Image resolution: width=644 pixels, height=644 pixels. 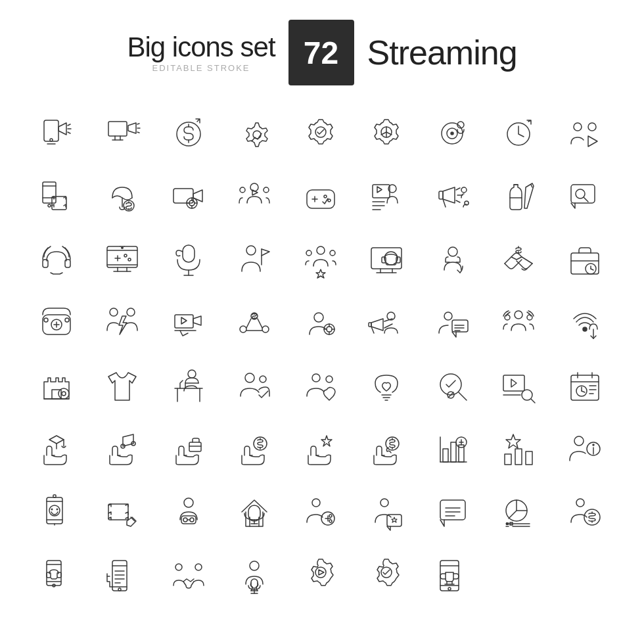 What do you see at coordinates (585, 134) in the screenshot?
I see `icon-group-play` at bounding box center [585, 134].